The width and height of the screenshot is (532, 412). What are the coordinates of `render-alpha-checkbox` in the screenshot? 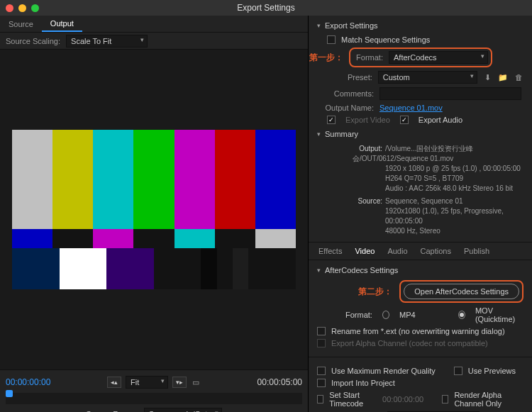 It's located at (445, 399).